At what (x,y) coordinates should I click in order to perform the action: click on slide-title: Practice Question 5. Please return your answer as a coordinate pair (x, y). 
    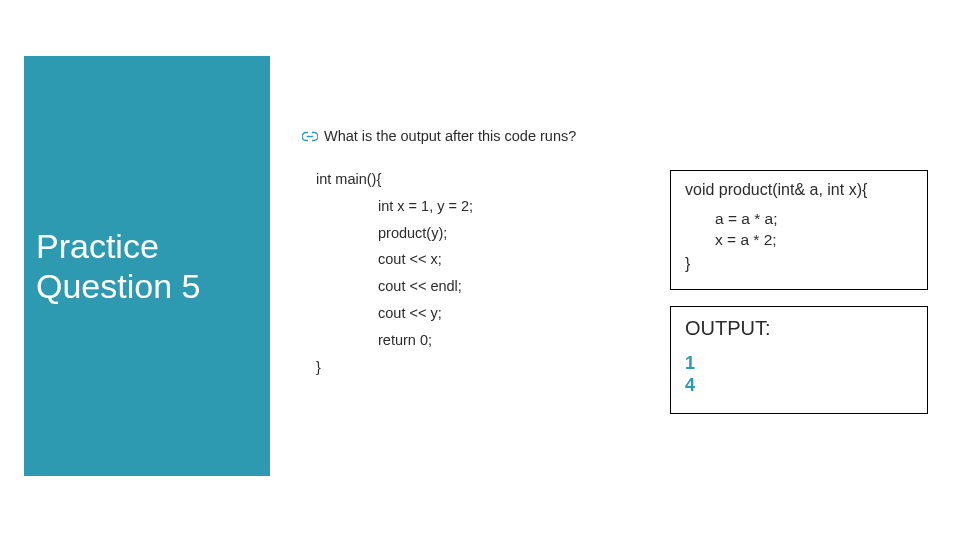
    Looking at the image, I should click on (147, 266).